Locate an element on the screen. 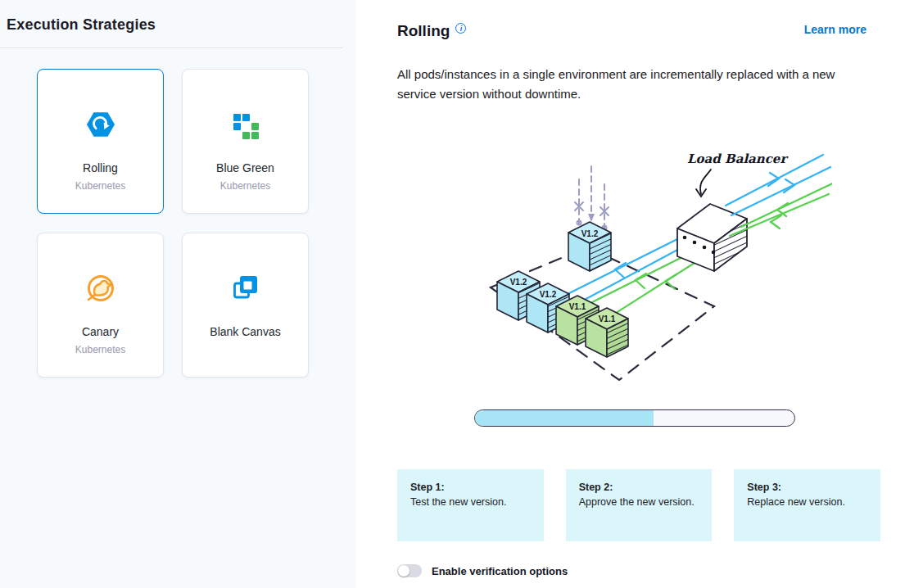  step-title: Step 2: is located at coordinates (639, 487).